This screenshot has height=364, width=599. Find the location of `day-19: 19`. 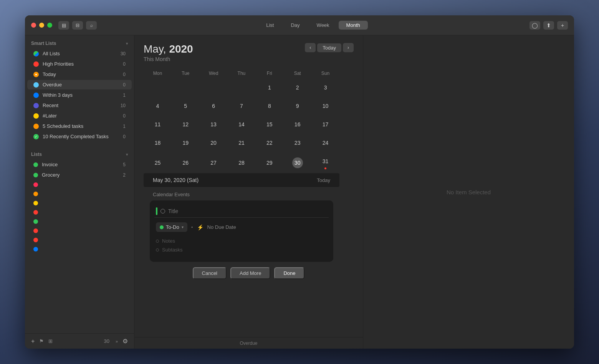

day-19: 19 is located at coordinates (186, 143).